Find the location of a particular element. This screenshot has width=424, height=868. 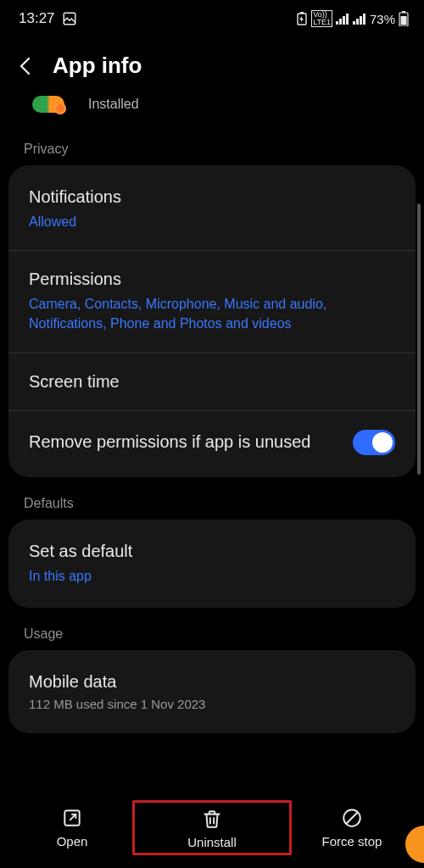

row-title: Mobile data is located at coordinates (212, 682).